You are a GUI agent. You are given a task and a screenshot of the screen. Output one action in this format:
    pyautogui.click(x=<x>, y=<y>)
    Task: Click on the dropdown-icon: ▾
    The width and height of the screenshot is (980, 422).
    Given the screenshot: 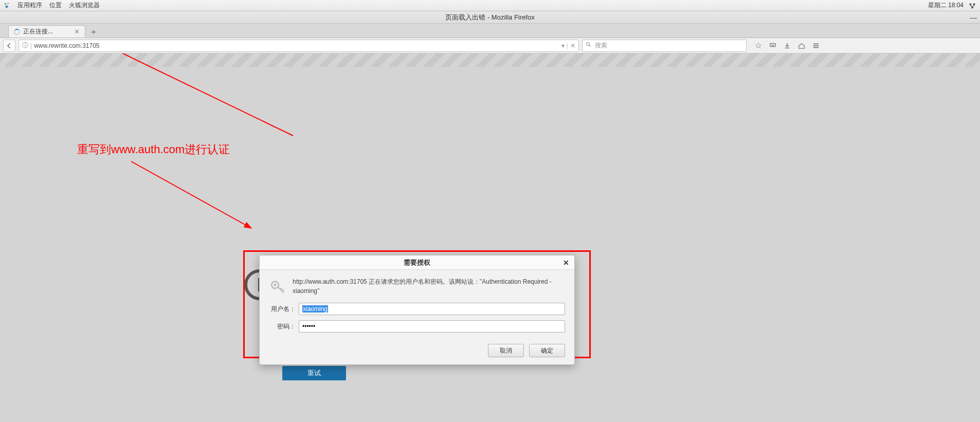 What is the action you would take?
    pyautogui.click(x=563, y=46)
    